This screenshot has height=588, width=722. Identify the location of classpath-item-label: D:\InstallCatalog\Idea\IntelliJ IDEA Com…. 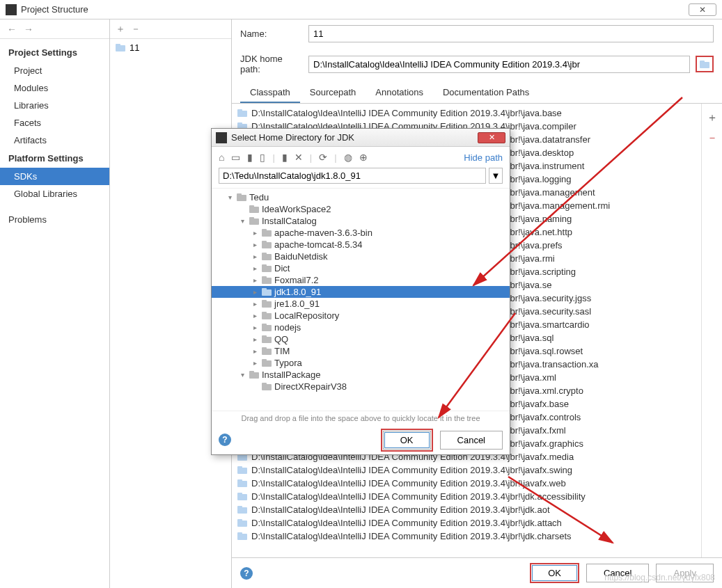
(418, 497).